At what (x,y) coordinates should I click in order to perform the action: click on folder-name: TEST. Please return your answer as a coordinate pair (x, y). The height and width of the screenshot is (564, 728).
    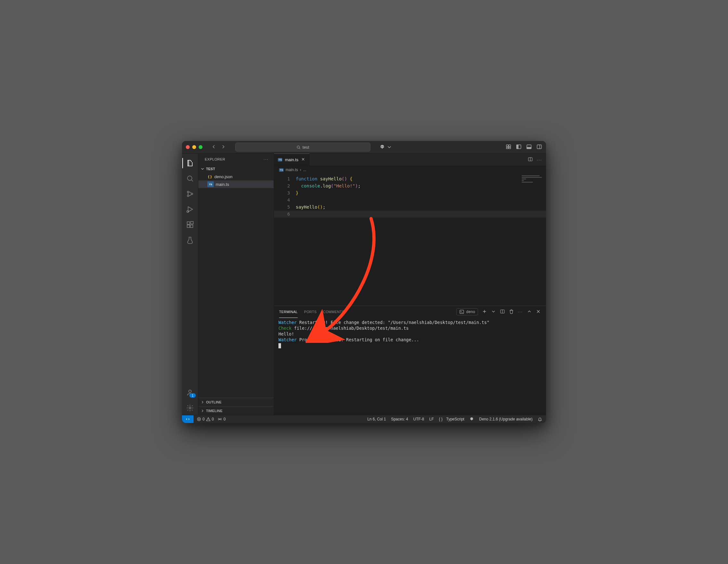
    Looking at the image, I should click on (211, 169).